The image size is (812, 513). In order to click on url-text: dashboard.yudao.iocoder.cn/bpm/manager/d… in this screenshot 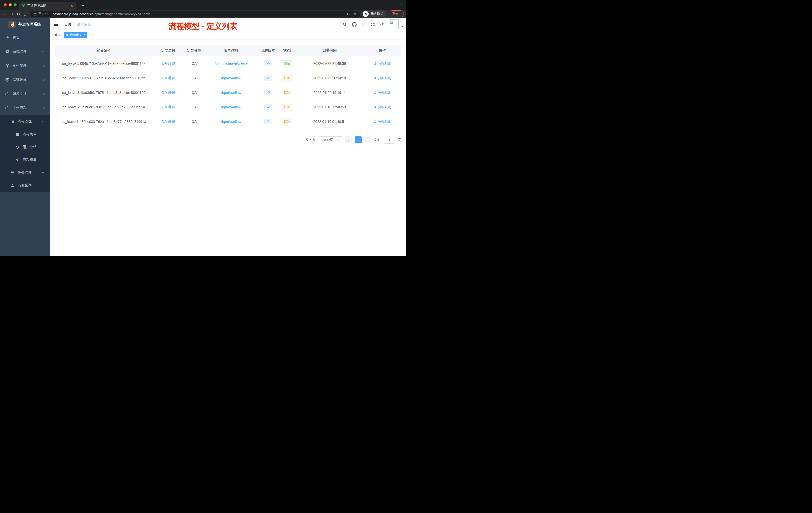, I will do `click(198, 14)`.